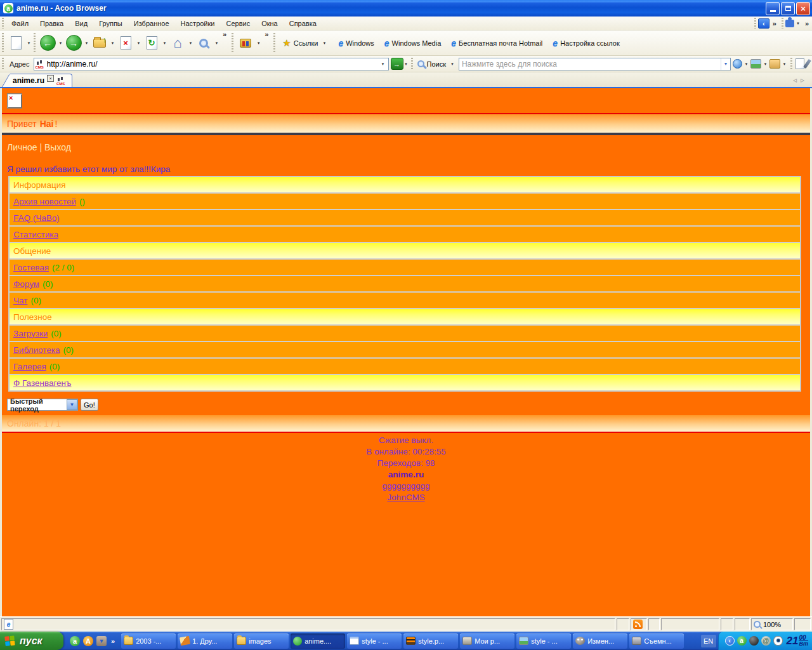 The width and height of the screenshot is (812, 650). I want to click on menu-link: Библиотека, so click(37, 350).